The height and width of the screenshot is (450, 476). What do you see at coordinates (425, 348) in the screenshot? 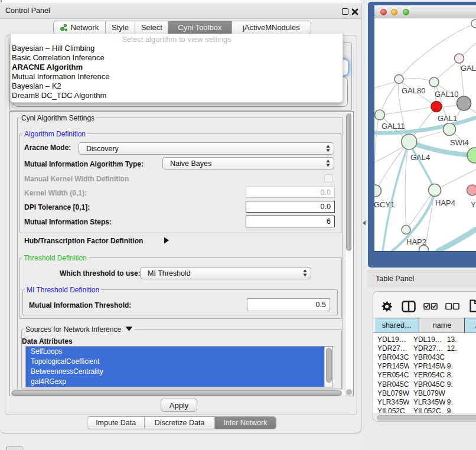
I see `table-row: YDR27…YDR27…12.` at bounding box center [425, 348].